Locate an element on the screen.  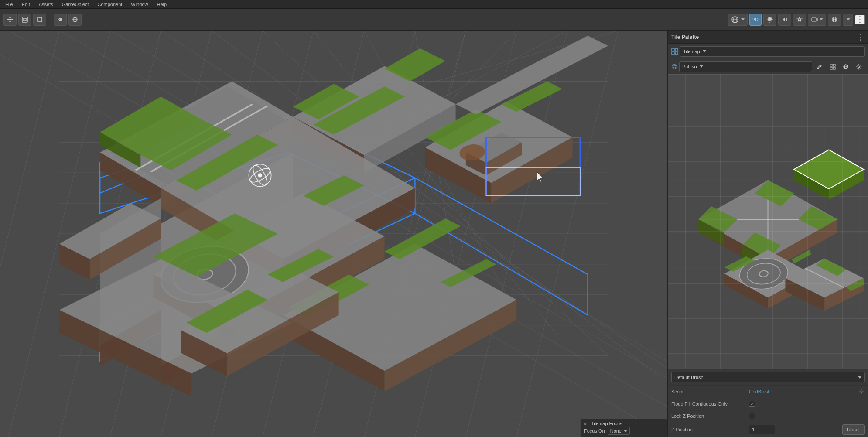
lock-z-row: Lock Z Position is located at coordinates (768, 416).